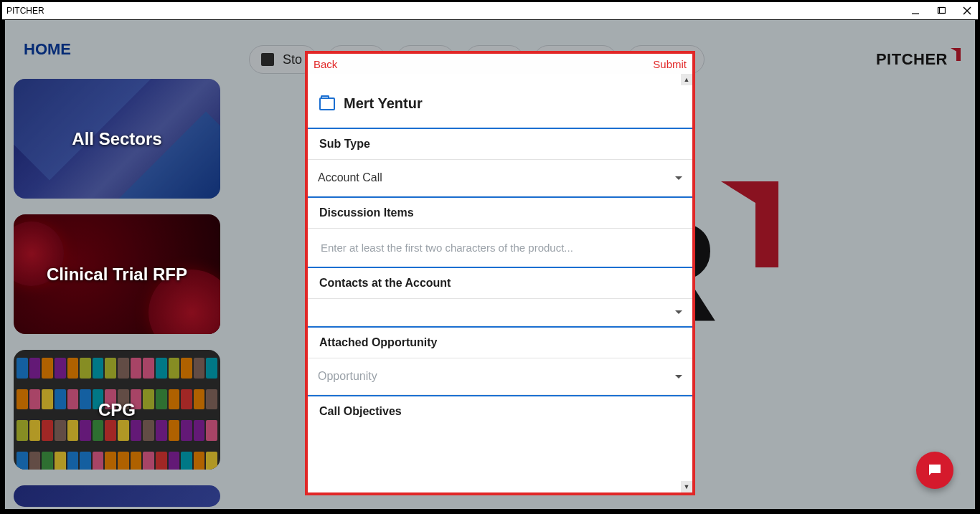 Image resolution: width=980 pixels, height=514 pixels. I want to click on sub-type-select: Account Call, so click(500, 178).